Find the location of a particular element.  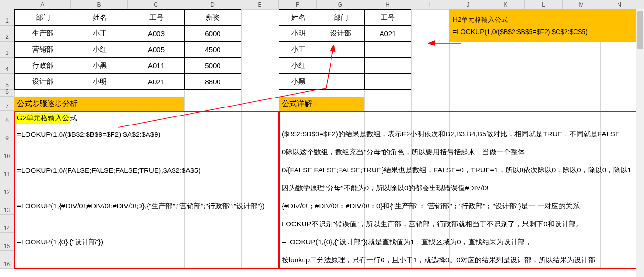

table2-r1-c0: 小王 is located at coordinates (298, 50).